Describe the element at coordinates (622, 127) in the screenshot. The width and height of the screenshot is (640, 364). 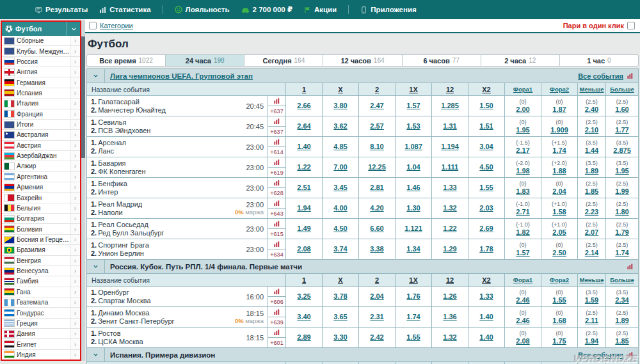
I see `odds-cell: (2.5)1.77` at that location.